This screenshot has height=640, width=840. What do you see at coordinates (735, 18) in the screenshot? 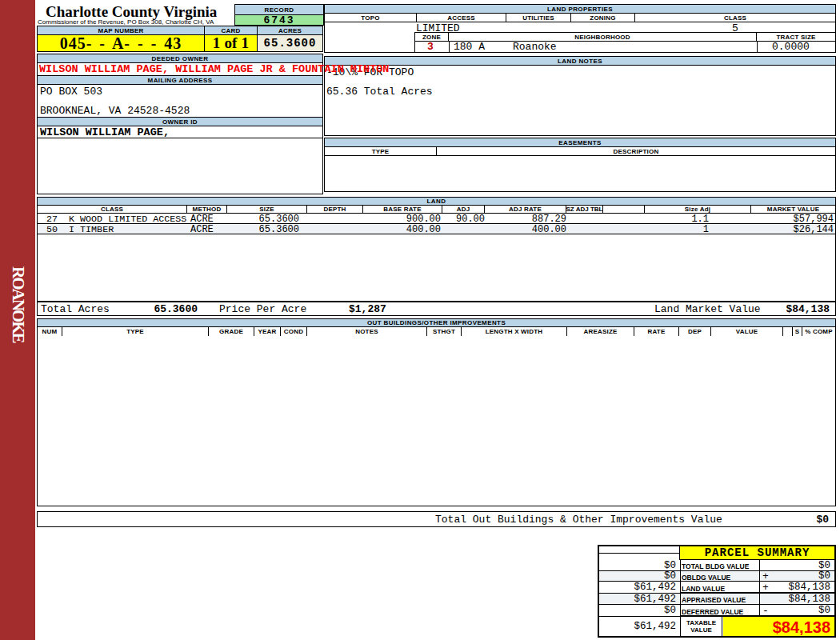
I see `class-label: CLASS` at bounding box center [735, 18].